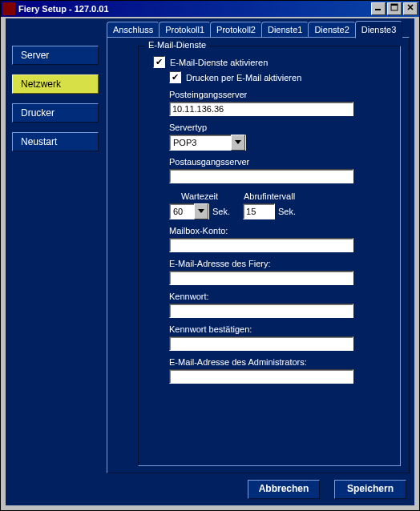  Describe the element at coordinates (332, 30) in the screenshot. I see `tab-label: Dienste2` at that location.